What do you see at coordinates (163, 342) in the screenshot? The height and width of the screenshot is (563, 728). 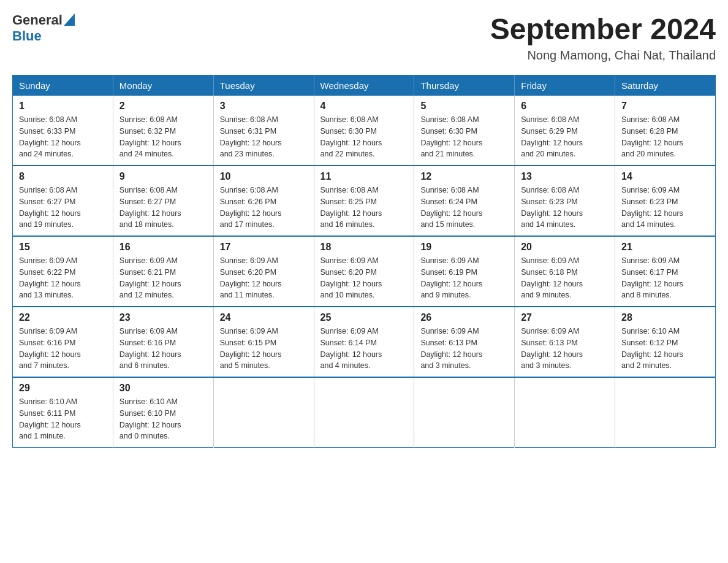 I see `calendar-cell: 23 Sunrise: 6:09 AMSunset: 6:16 PMDaylig…` at bounding box center [163, 342].